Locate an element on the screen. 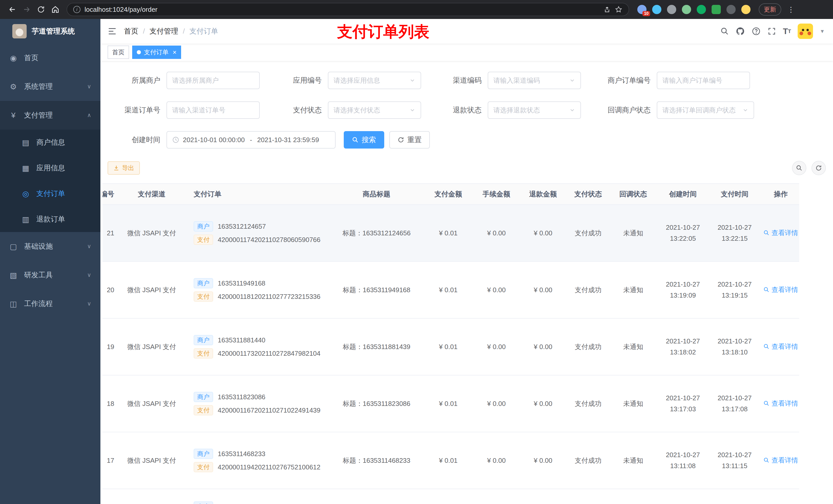  sidebar-item-pay-order: ◎ 支付订单 is located at coordinates (50, 194).